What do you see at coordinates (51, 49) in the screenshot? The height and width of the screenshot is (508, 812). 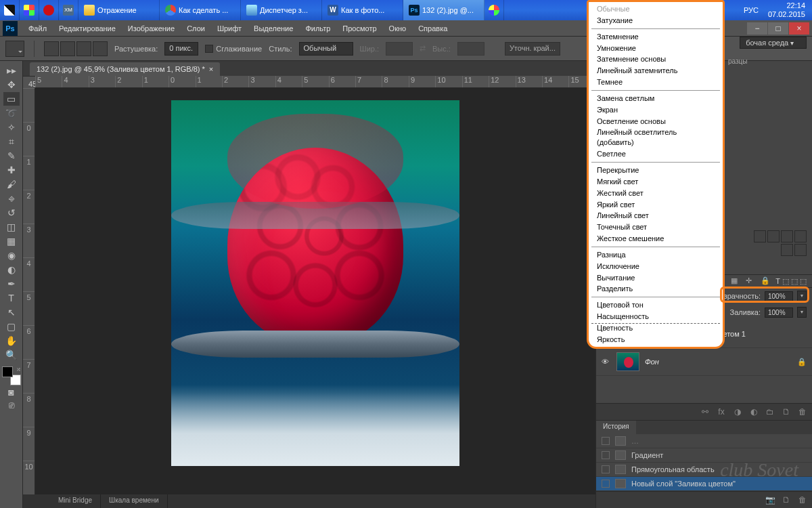 I see `selection-new-icon` at bounding box center [51, 49].